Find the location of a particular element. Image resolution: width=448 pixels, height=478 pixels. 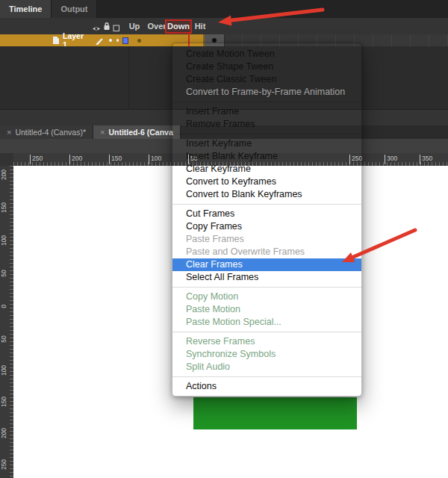

ruler-corner is located at coordinates (7, 160).